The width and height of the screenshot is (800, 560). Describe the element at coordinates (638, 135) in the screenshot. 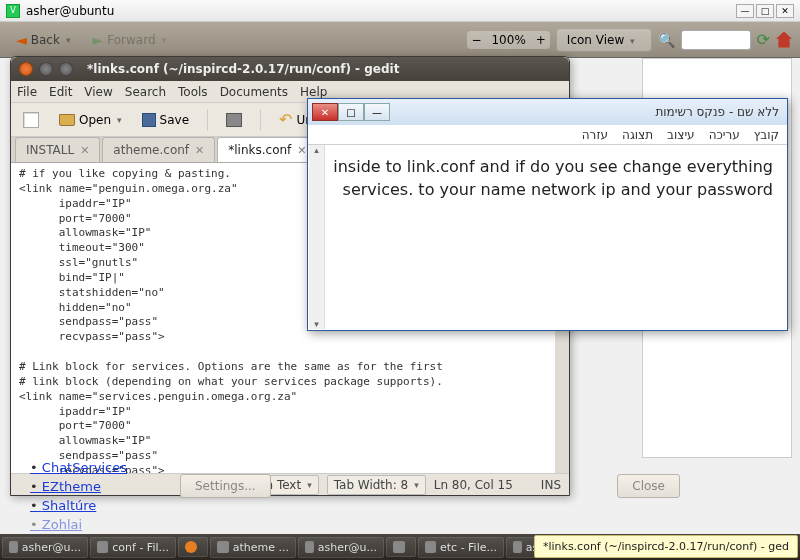

I see `np-menu-view: תצוגה` at that location.